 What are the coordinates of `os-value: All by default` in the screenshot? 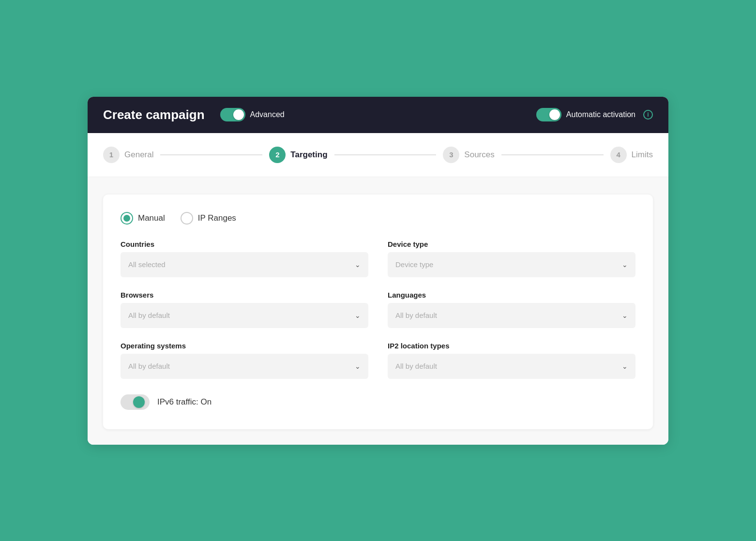 It's located at (149, 366).